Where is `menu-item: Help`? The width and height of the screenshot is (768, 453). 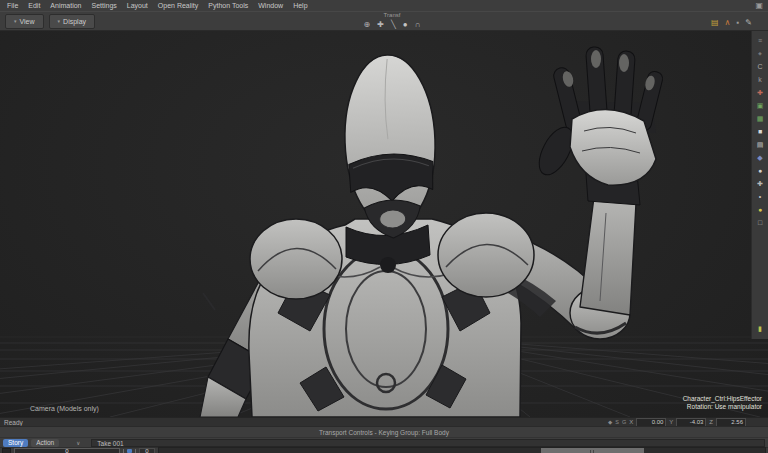
menu-item: Help is located at coordinates (300, 6).